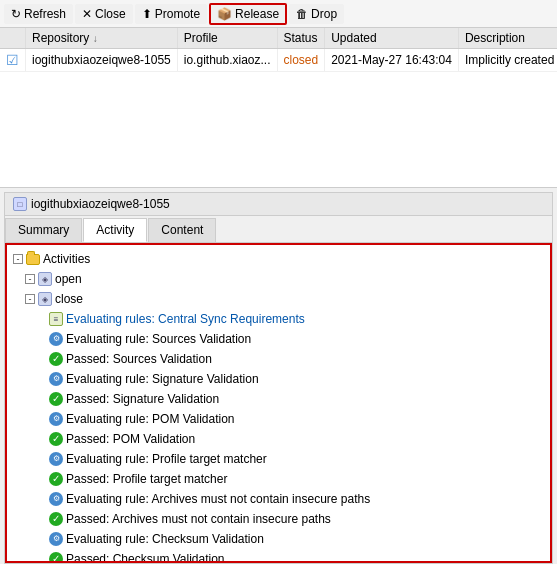 This screenshot has height=564, width=557. I want to click on promote-label: Promote, so click(178, 14).